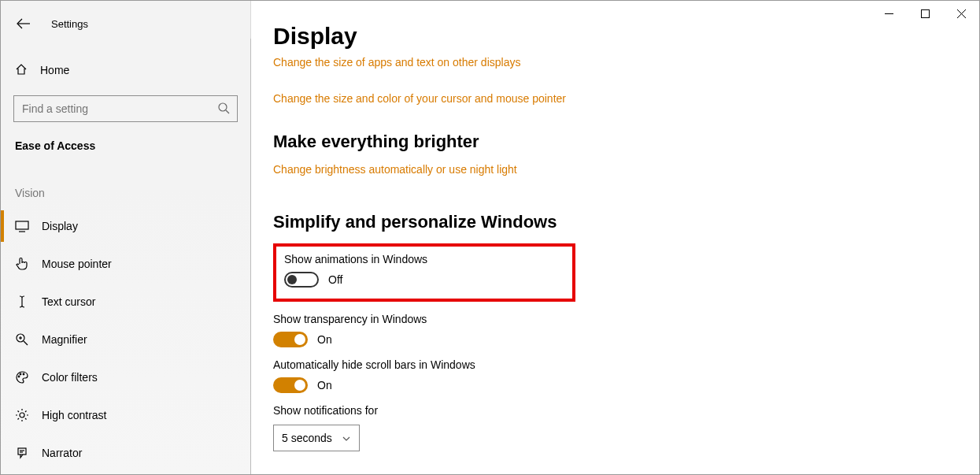 The height and width of the screenshot is (475, 980). What do you see at coordinates (22, 415) in the screenshot?
I see `brightness-icon` at bounding box center [22, 415].